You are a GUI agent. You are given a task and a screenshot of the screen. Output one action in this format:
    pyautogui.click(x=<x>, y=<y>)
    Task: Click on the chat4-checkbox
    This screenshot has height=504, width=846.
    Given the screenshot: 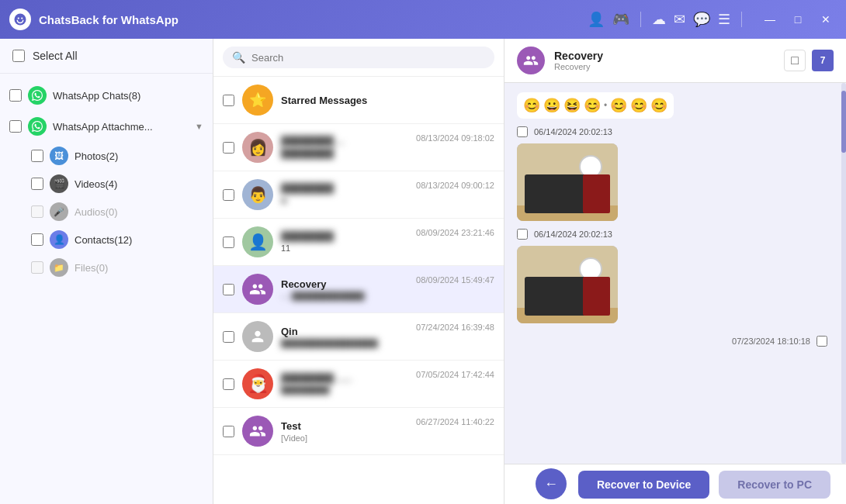 What is the action you would take?
    pyautogui.click(x=228, y=242)
    